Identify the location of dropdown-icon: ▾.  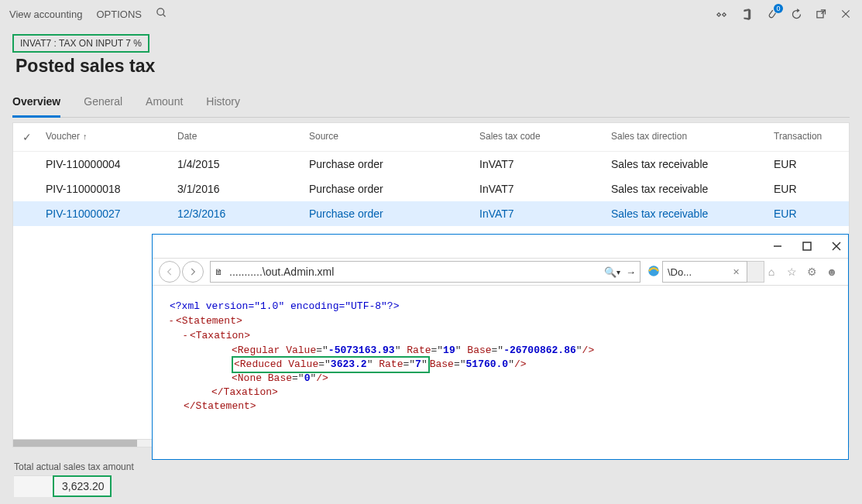
(621, 273).